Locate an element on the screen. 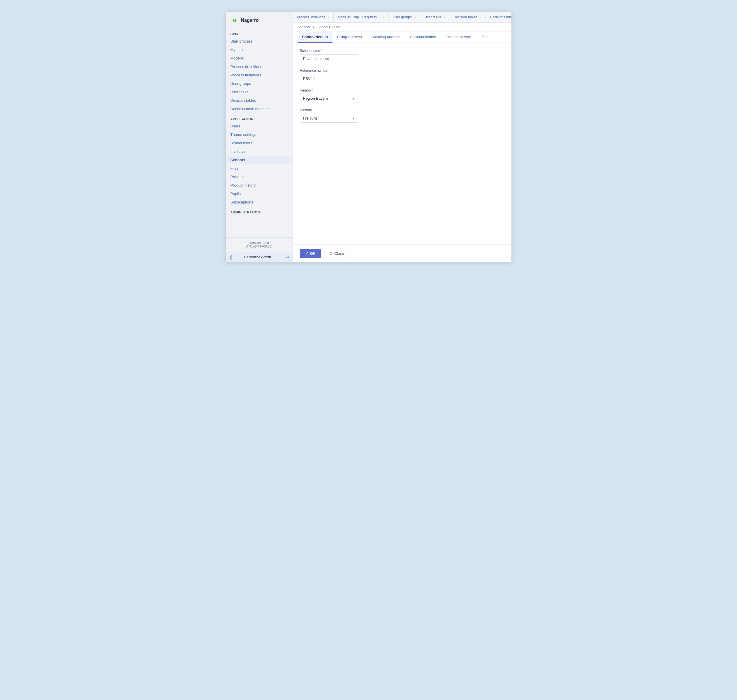 This screenshot has width=737, height=700. tab-decision-tables: Decision tables × is located at coordinates (468, 17).